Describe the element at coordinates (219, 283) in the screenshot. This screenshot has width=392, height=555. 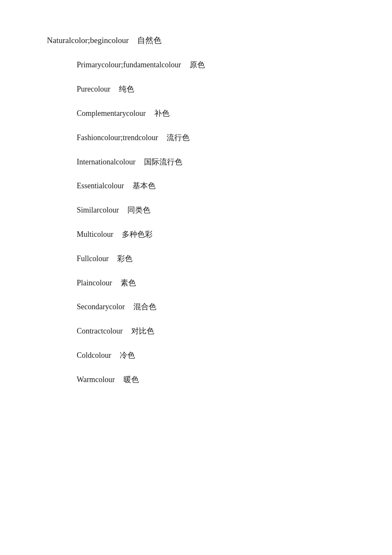
I see `list-item: Plaincolour素色` at that location.